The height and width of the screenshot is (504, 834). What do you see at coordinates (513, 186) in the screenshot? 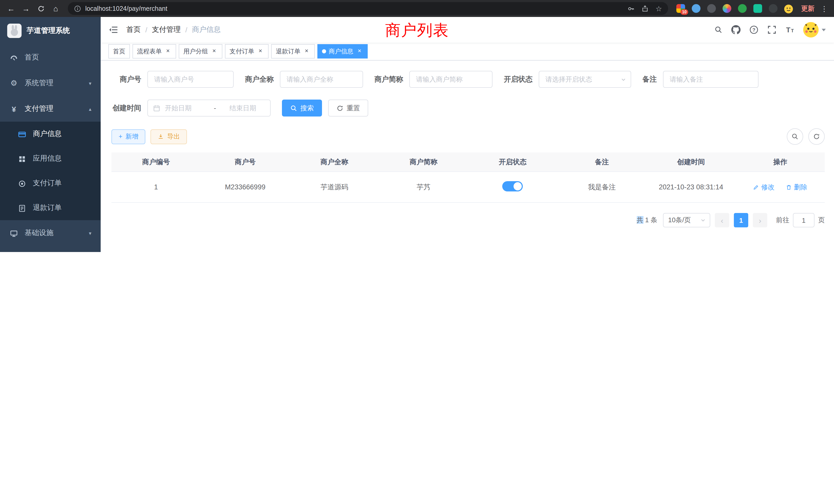
I see `status-toggle` at bounding box center [513, 186].